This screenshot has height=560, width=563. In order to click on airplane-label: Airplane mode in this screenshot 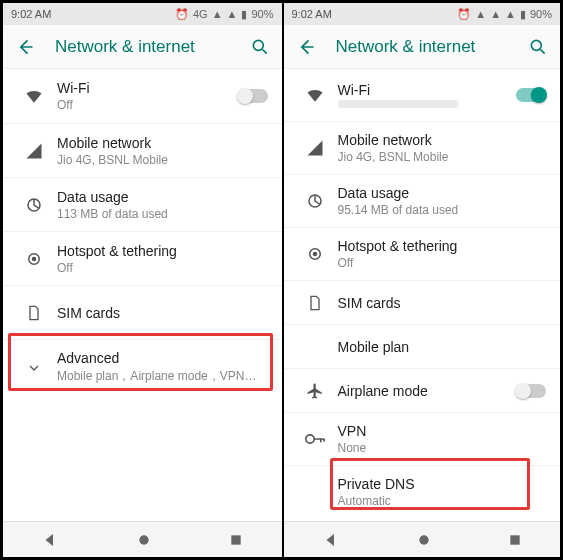, I will do `click(428, 391)`.